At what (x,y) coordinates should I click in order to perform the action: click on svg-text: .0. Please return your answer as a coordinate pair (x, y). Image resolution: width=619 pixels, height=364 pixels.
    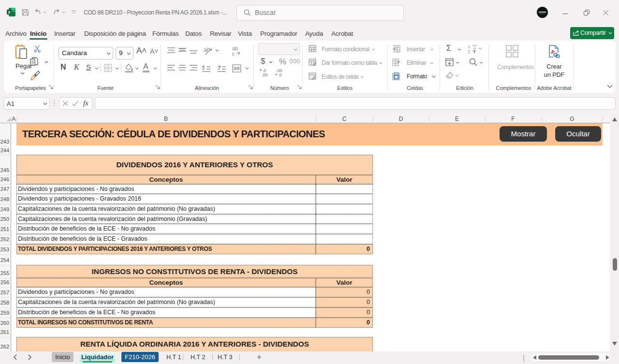
    Looking at the image, I should click on (280, 74).